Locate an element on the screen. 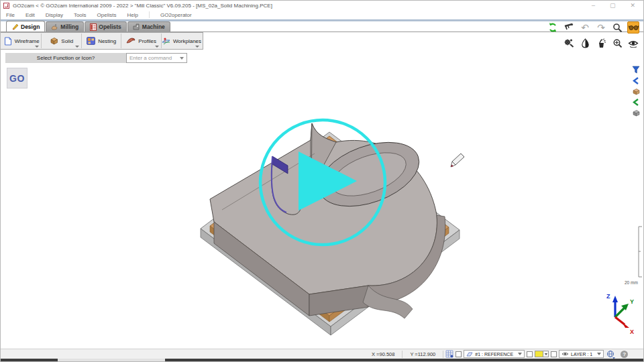 This screenshot has height=362, width=644. grid-checkbox is located at coordinates (459, 354).